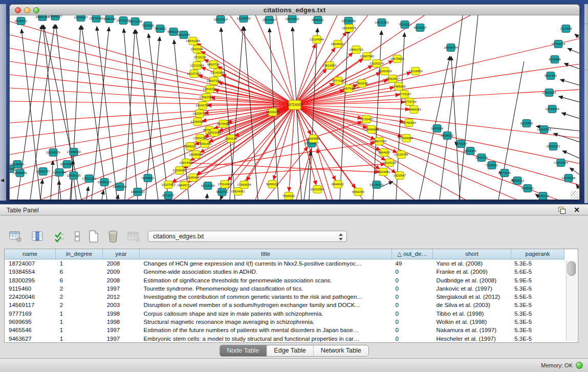 Image resolution: width=588 pixels, height=372 pixels. Describe the element at coordinates (74, 176) in the screenshot. I see `graph-node: 12505135` at that location.